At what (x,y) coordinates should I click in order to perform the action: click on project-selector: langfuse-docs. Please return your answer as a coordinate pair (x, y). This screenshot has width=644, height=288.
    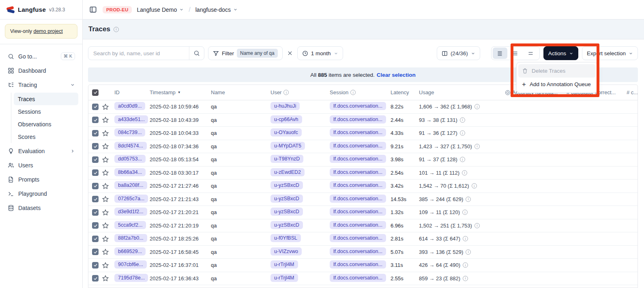
    Looking at the image, I should click on (217, 10).